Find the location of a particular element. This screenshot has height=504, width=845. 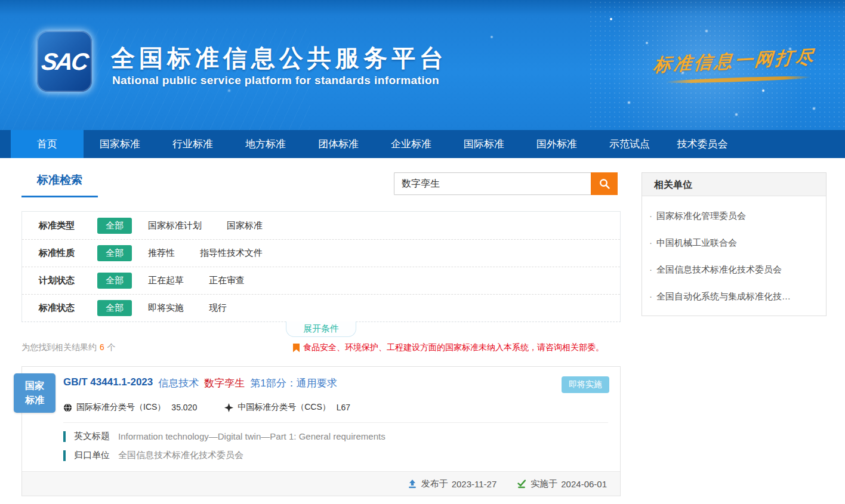

filter-option: 指导性技术文件 is located at coordinates (232, 253).